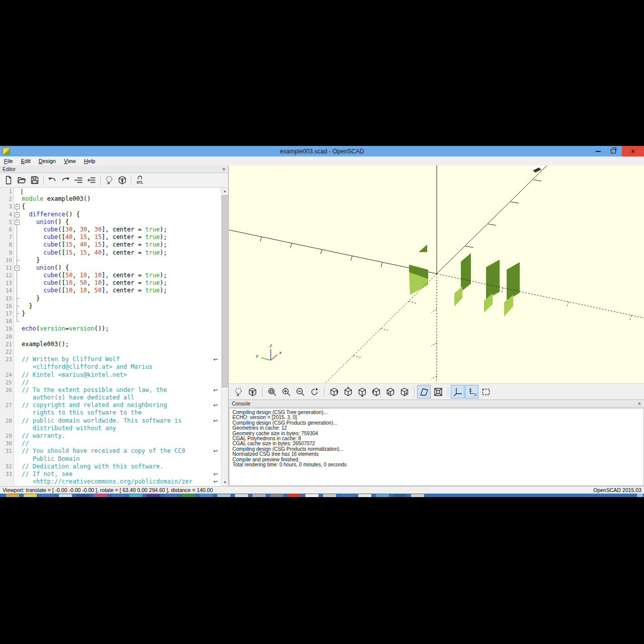  Describe the element at coordinates (300, 391) in the screenshot. I see `zoomout-button` at that location.